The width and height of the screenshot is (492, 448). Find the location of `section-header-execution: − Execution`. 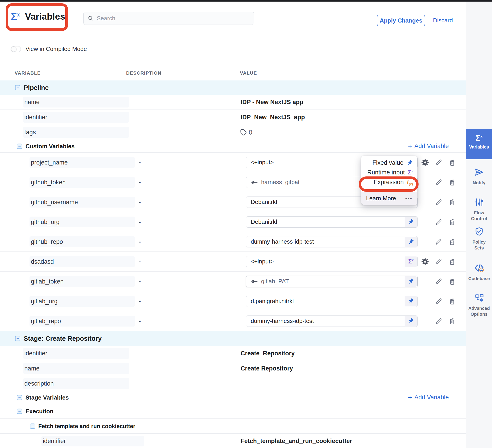

section-header-execution: − Execution is located at coordinates (233, 411).